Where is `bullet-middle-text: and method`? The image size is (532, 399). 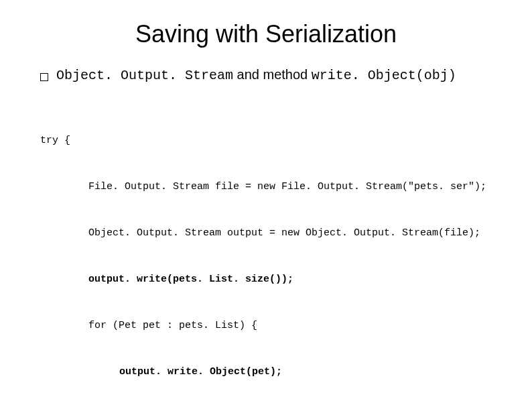
bullet-middle-text: and method is located at coordinates (272, 74).